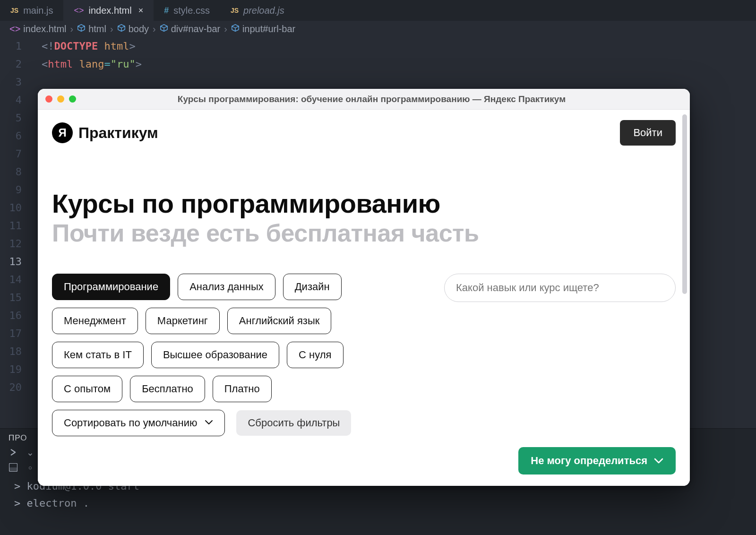  What do you see at coordinates (15, 29) in the screenshot?
I see `file-html-icon: <>` at bounding box center [15, 29].